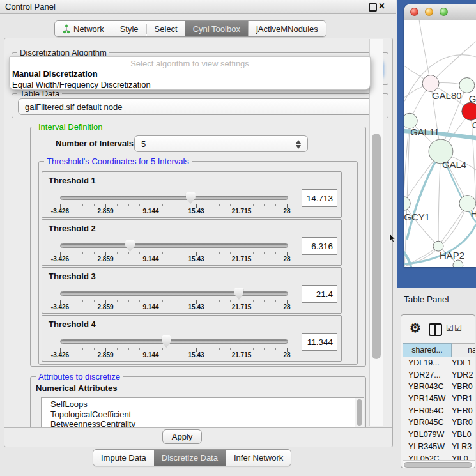 Image resolution: width=476 pixels, height=476 pixels. I want to click on column-header-name: na, so click(464, 350).